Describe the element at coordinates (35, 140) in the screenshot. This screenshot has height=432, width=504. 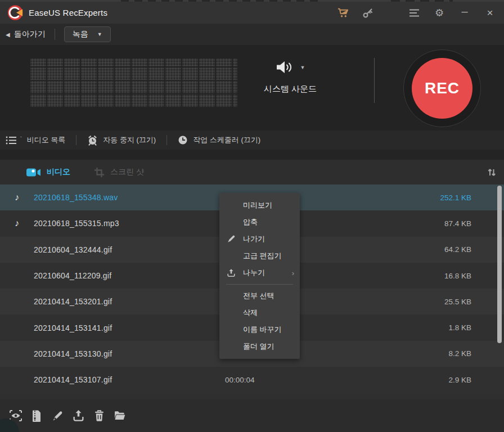
I see `tab-video-list: ˆ 비디오 목록` at that location.